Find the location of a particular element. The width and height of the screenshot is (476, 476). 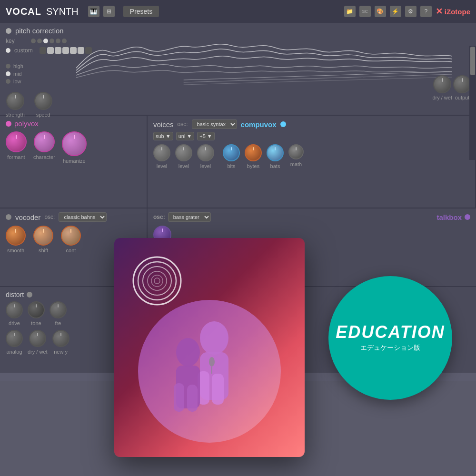

sub-dropdown: sub ▼ is located at coordinates (163, 136).